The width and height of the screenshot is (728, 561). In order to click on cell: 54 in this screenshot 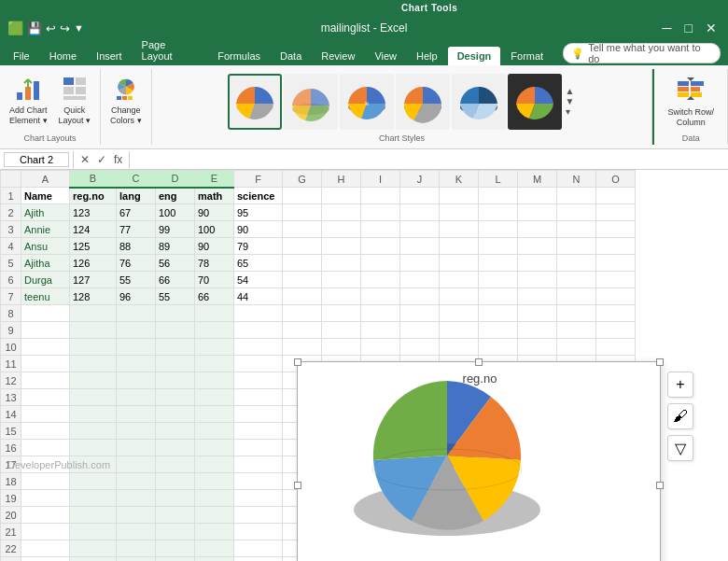, I will do `click(259, 280)`.